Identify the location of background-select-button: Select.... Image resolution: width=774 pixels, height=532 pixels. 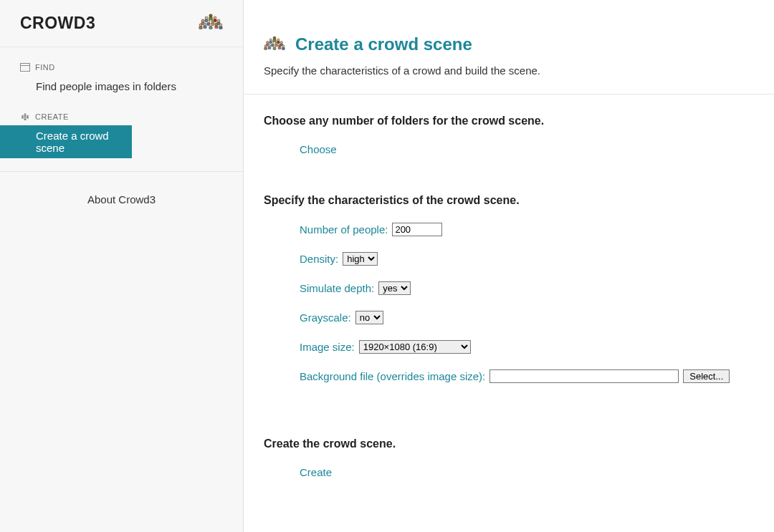
(707, 377).